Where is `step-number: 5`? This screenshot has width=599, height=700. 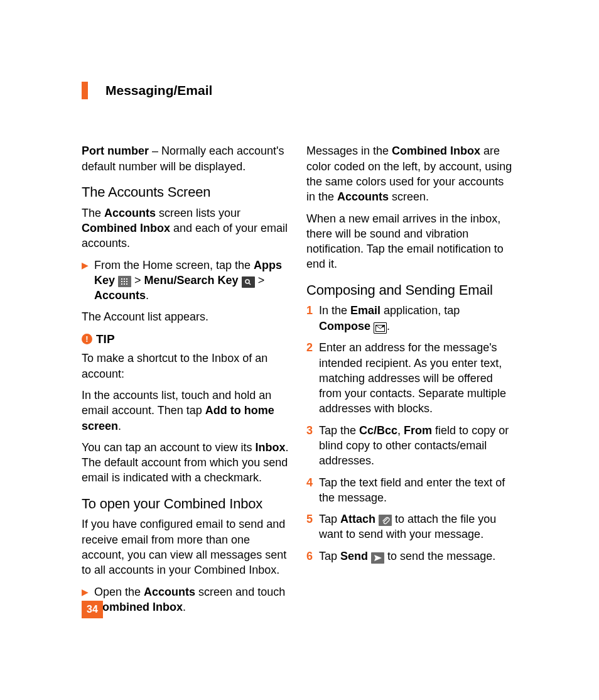 step-number: 5 is located at coordinates (311, 527).